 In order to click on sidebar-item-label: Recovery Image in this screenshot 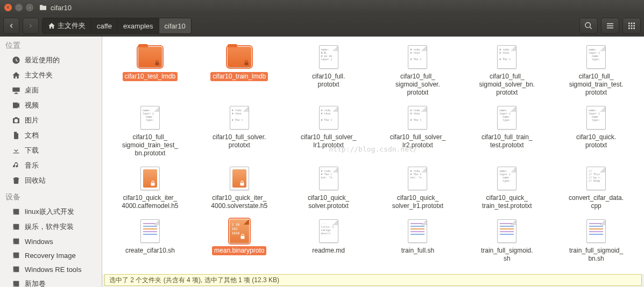, I will do `click(51, 256)`.